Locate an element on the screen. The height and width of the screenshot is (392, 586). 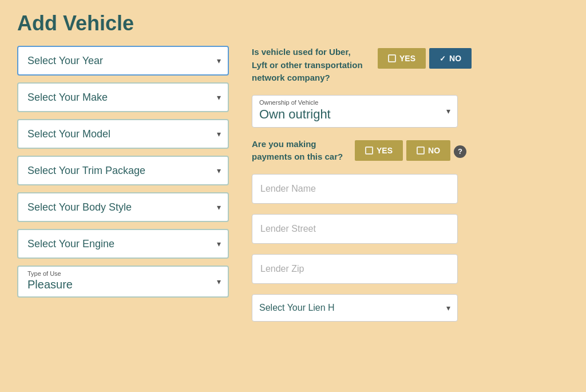
payments-no-button: NO is located at coordinates (428, 151).